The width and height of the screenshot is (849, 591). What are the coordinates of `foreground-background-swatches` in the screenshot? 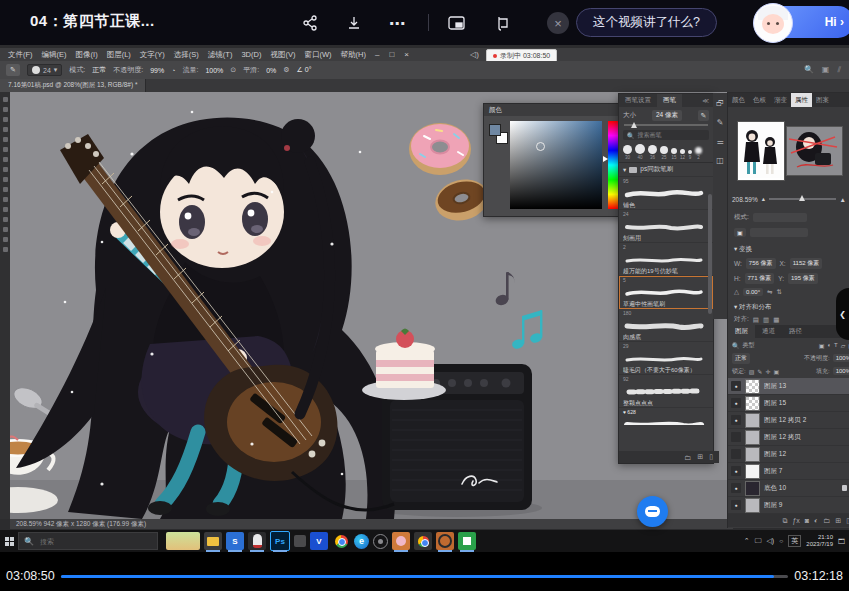 It's located at (497, 134).